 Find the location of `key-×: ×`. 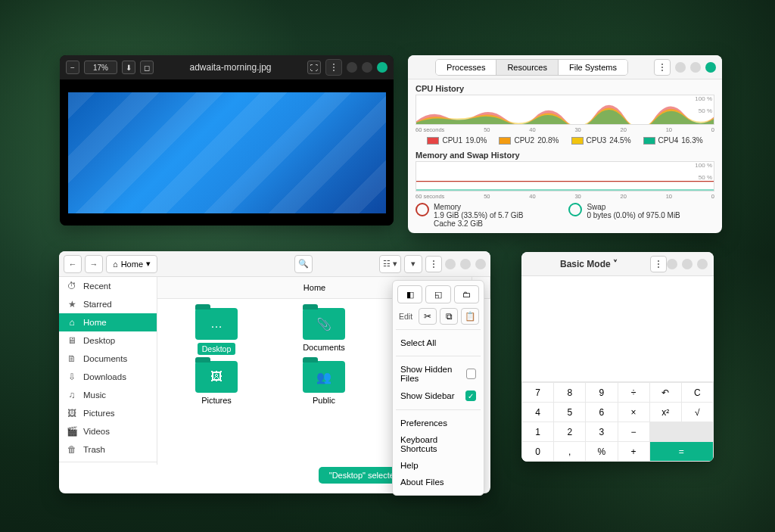

key-×: × is located at coordinates (634, 412).